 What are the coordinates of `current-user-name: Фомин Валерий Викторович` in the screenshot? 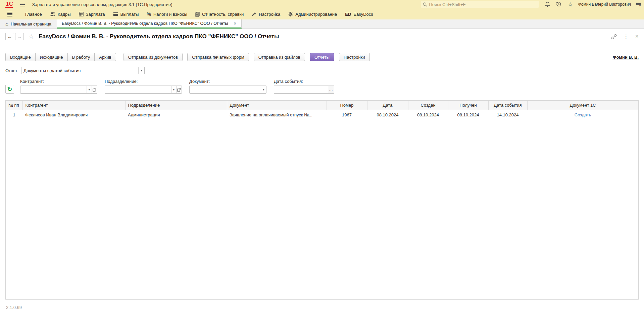 It's located at (605, 4).